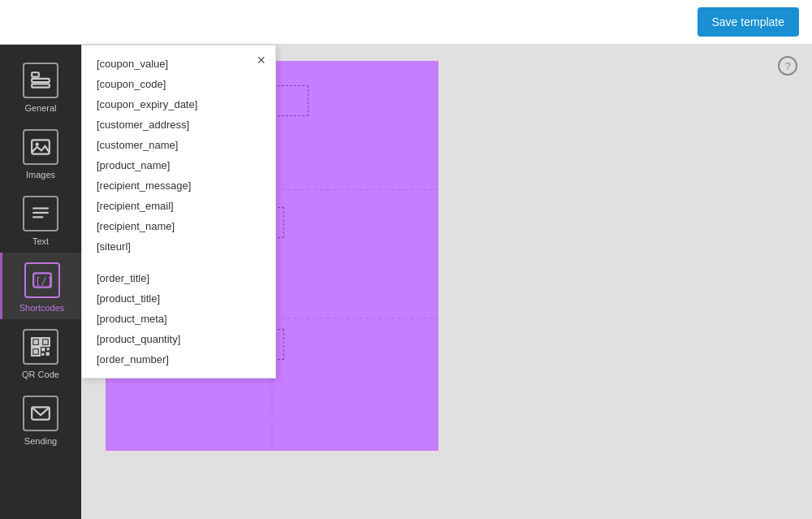 The height and width of the screenshot is (519, 812). I want to click on sidebar: General Images Text, so click(41, 282).